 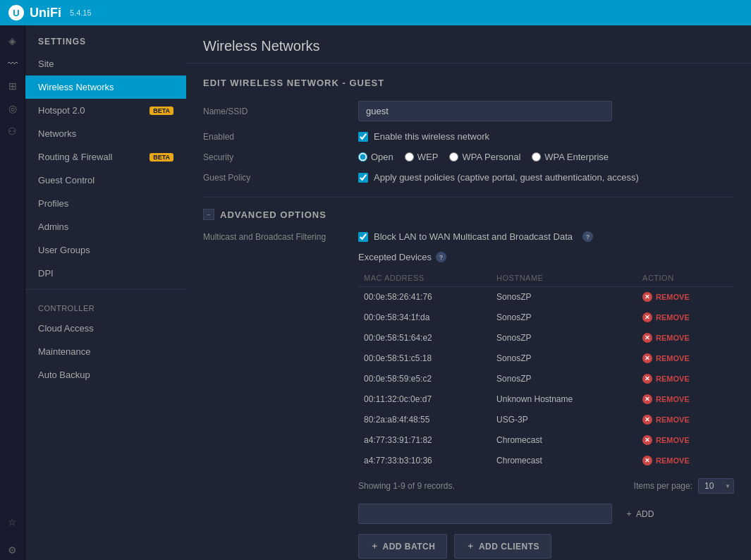 I want to click on multicast-help-icon: ?, so click(x=588, y=237).